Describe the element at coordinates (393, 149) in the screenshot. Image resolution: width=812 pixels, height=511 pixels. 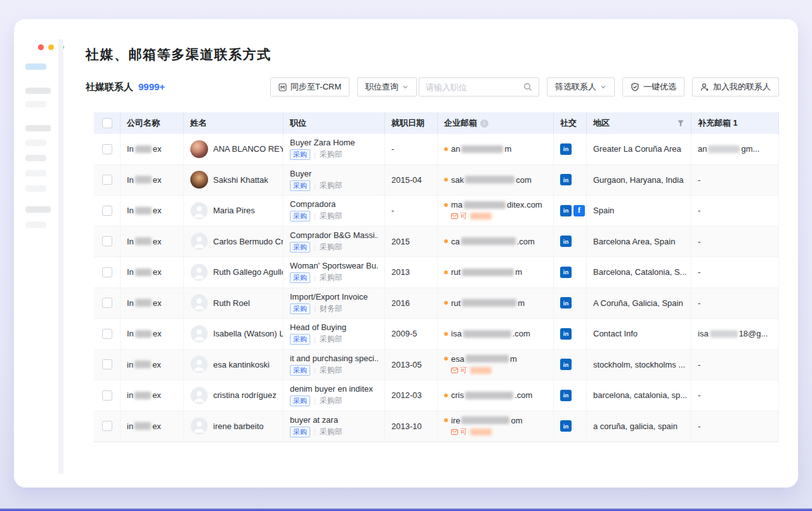
I see `start-date: -` at that location.